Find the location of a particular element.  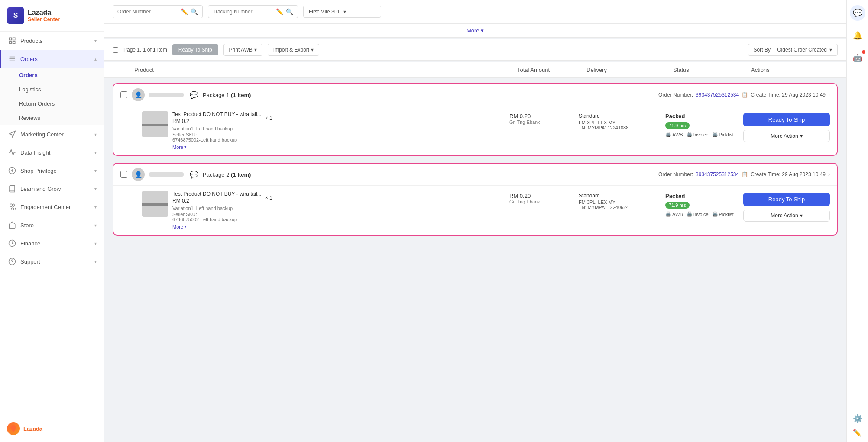

sidebar-label-store: Store is located at coordinates (27, 225).